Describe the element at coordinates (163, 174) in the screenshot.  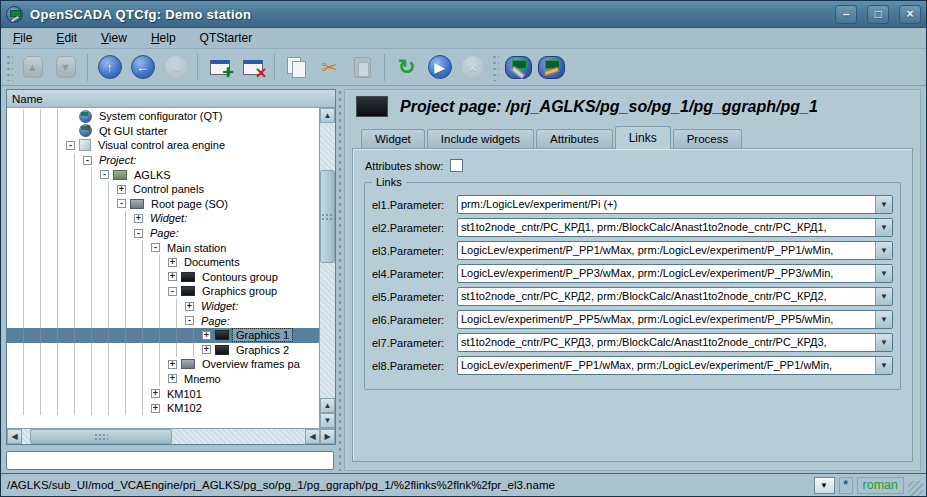
I see `tree-item-aglks: -AGLKS` at that location.